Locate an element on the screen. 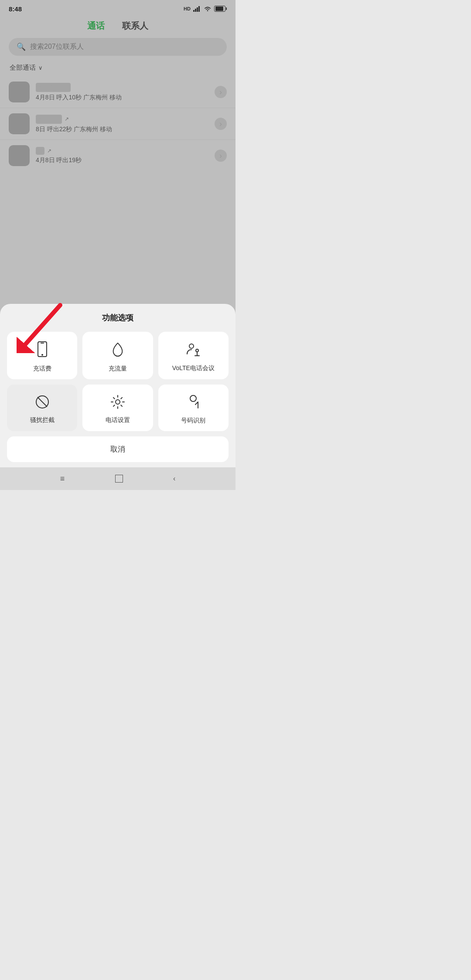  bottom-sheet: 功能选项 充话费 充 is located at coordinates (118, 397).